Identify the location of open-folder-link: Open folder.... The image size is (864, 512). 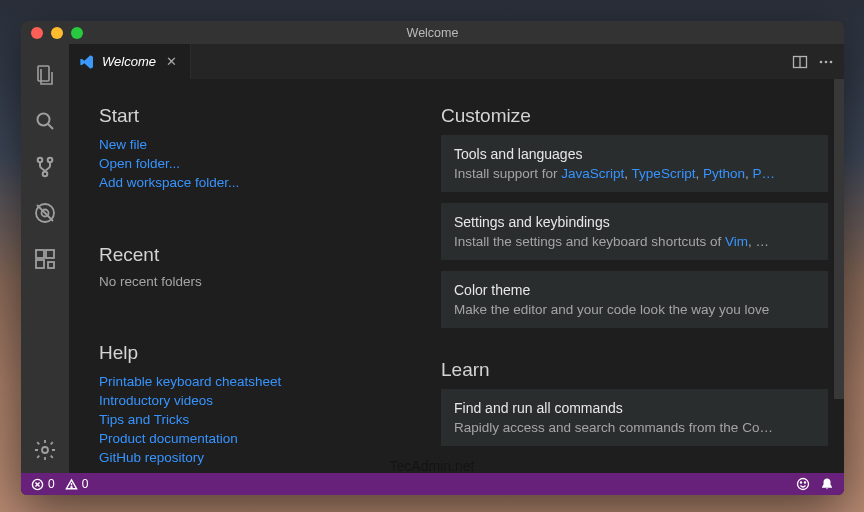
(264, 164).